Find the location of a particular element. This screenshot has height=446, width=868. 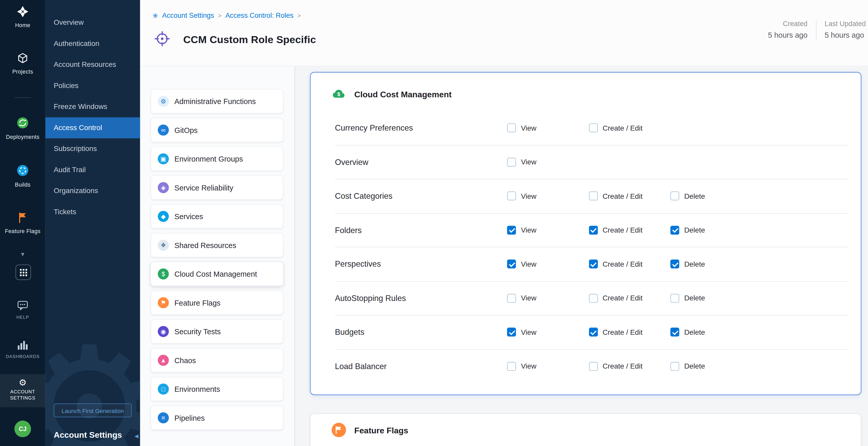

sidebar-item-freeze-windows: Freeze Windows is located at coordinates (93, 107).